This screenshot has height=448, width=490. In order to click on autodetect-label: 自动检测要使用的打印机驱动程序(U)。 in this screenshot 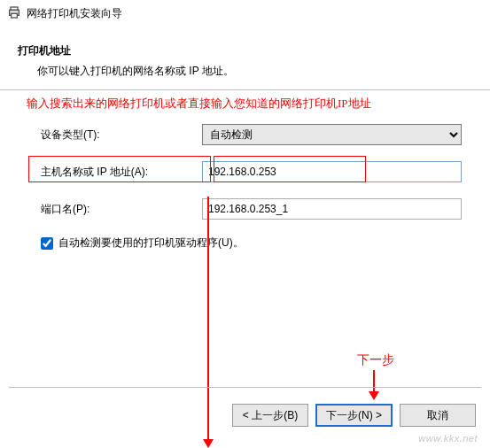, I will do `click(151, 243)`.